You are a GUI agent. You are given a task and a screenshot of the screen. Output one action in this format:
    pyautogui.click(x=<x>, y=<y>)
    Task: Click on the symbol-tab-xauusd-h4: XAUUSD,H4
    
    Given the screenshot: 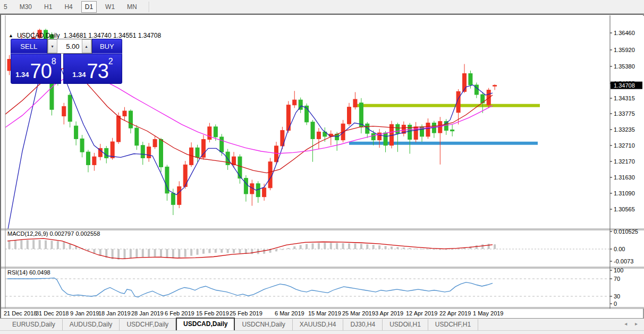 What is the action you would take?
    pyautogui.click(x=318, y=325)
    